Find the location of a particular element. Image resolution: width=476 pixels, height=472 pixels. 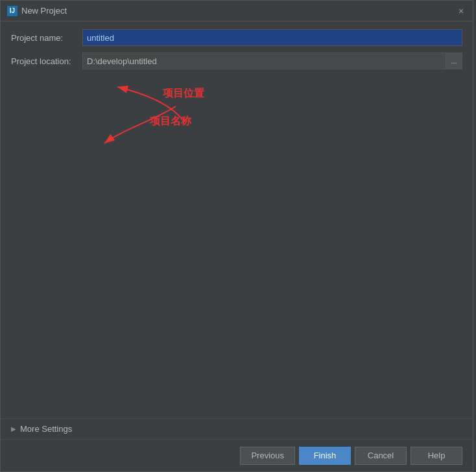

browse-button: ... is located at coordinates (454, 61).